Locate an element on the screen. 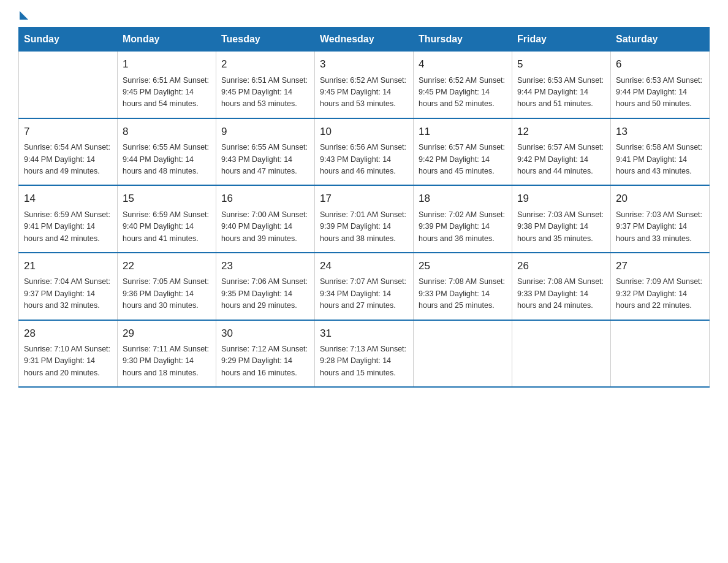 The width and height of the screenshot is (728, 563). day-number: 29 is located at coordinates (167, 334).